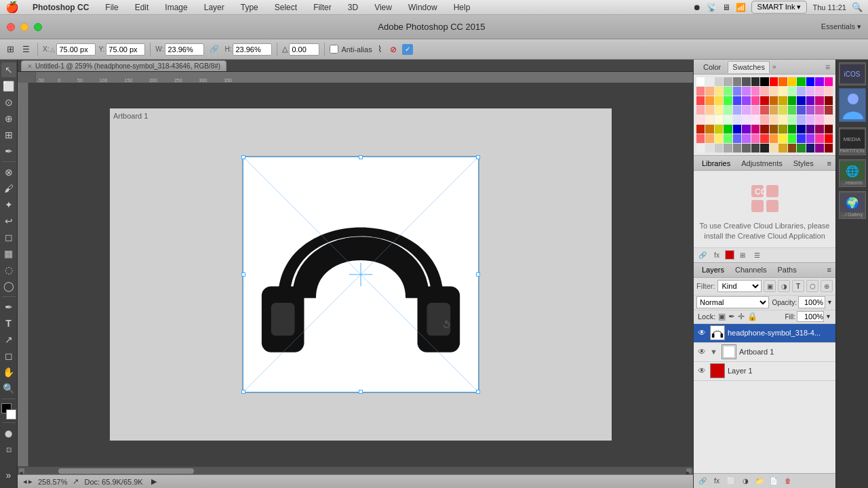  What do you see at coordinates (732, 302) in the screenshot?
I see `blend-mode-select: Normal` at bounding box center [732, 302].